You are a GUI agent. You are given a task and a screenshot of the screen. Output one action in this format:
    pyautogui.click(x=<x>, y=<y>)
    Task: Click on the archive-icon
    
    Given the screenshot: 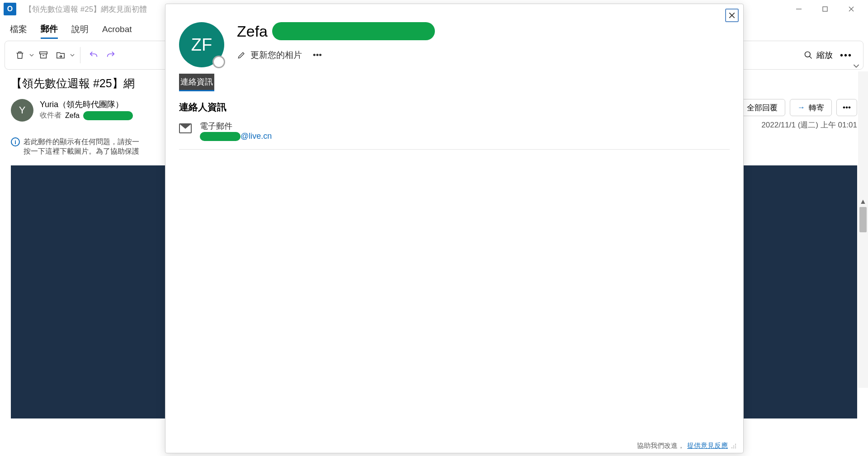 What is the action you would take?
    pyautogui.click(x=43, y=55)
    